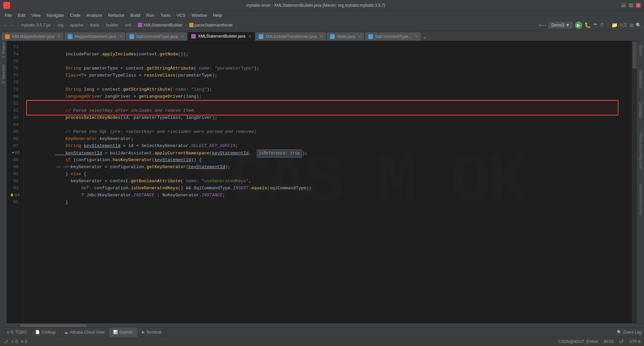  What do you see at coordinates (632, 25) in the screenshot?
I see `toolbar-layout: ⊞` at bounding box center [632, 25].